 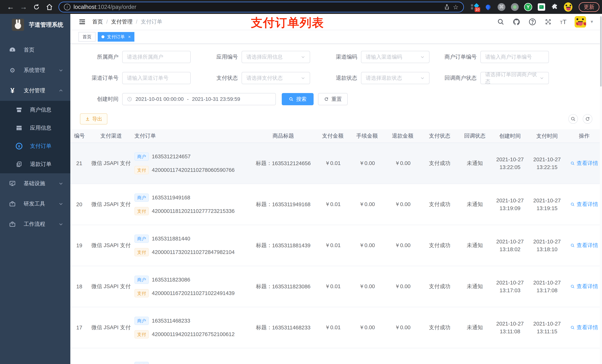 I want to click on pay-status-filter-select: 请选择支付状态, so click(x=276, y=78).